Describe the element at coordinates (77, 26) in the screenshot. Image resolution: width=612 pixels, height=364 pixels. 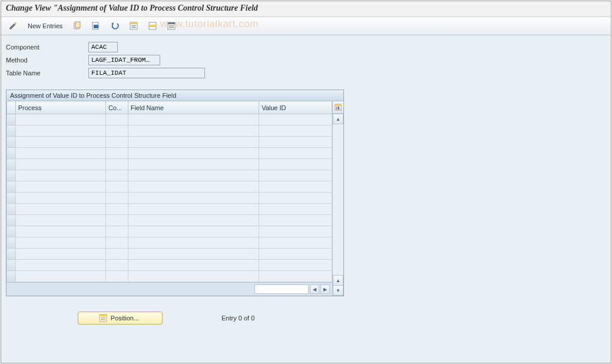
I see `copy-as-icon` at that location.